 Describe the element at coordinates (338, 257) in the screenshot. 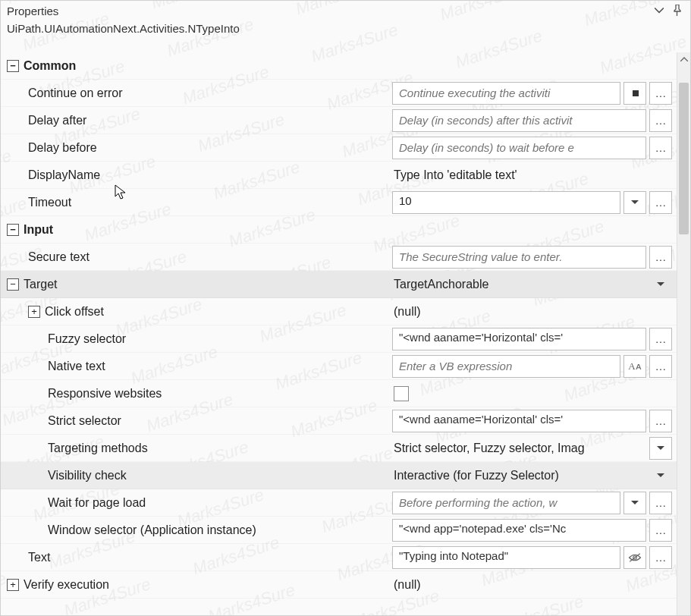

I see `row-secure-text: Secure text` at that location.